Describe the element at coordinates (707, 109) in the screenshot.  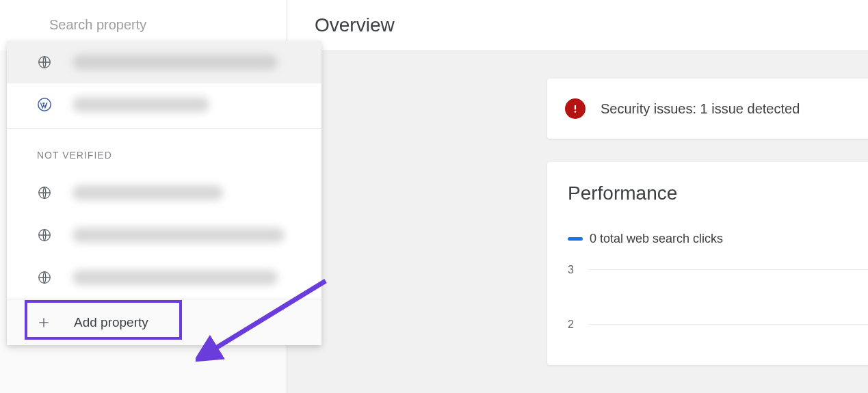
I see `security-alert-card: Security issues: 1 issue detected` at that location.